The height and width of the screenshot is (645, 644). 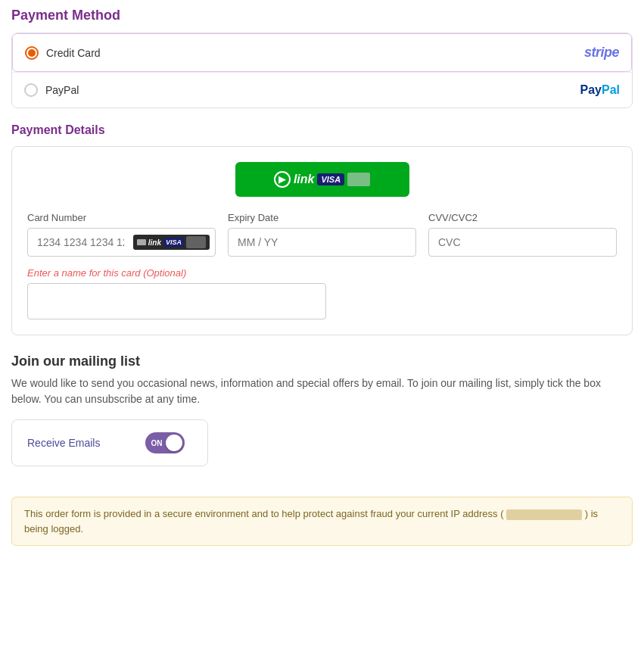 I want to click on link-text: link, so click(x=304, y=179).